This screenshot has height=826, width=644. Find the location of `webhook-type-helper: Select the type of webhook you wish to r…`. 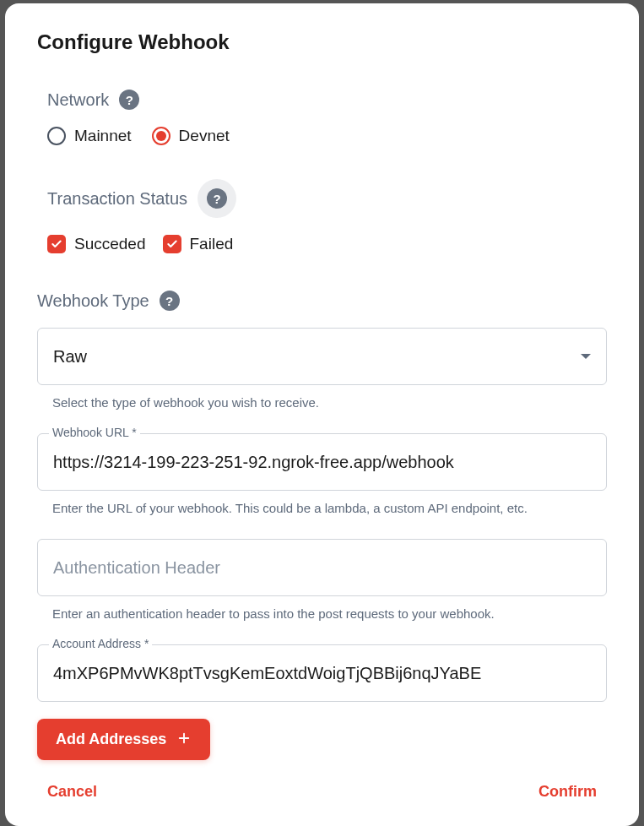

webhook-type-helper: Select the type of webhook you wish to r… is located at coordinates (322, 402).